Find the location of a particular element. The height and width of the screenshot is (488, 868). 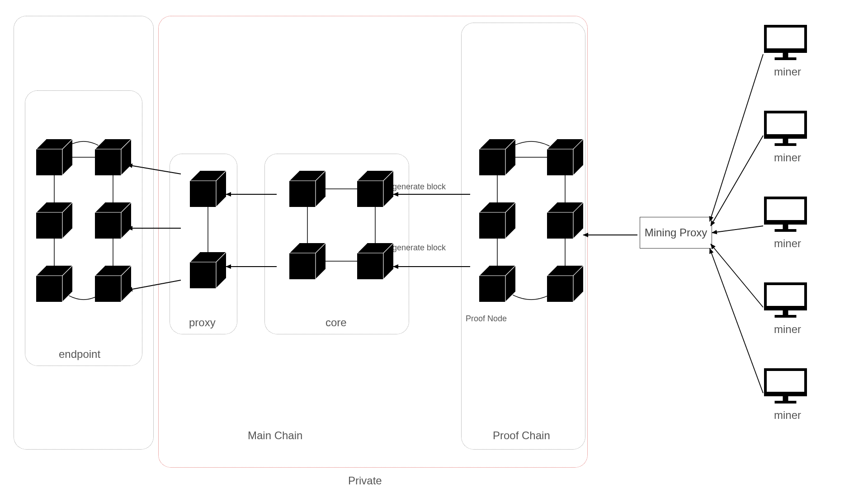

main-chain-label: Main Chain is located at coordinates (275, 436).